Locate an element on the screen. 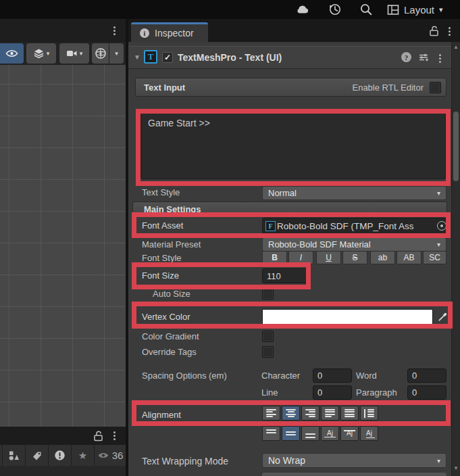  text-wrapping-dropdown: No Wrap ▾ is located at coordinates (354, 460).